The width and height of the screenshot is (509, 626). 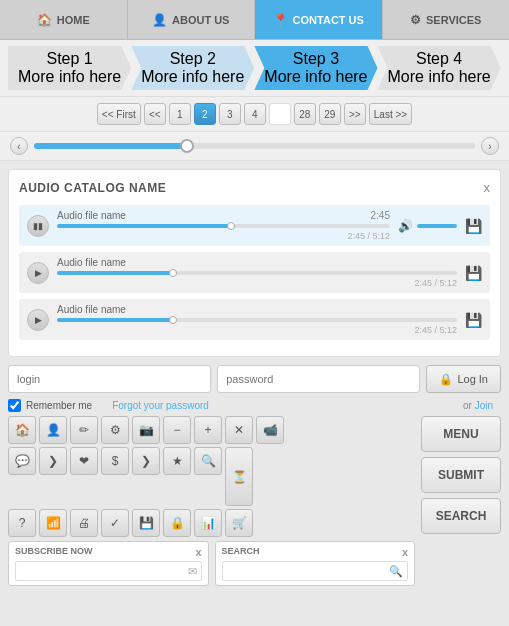 What do you see at coordinates (64, 20) in the screenshot?
I see `nav-home: 🏠 HOME` at bounding box center [64, 20].